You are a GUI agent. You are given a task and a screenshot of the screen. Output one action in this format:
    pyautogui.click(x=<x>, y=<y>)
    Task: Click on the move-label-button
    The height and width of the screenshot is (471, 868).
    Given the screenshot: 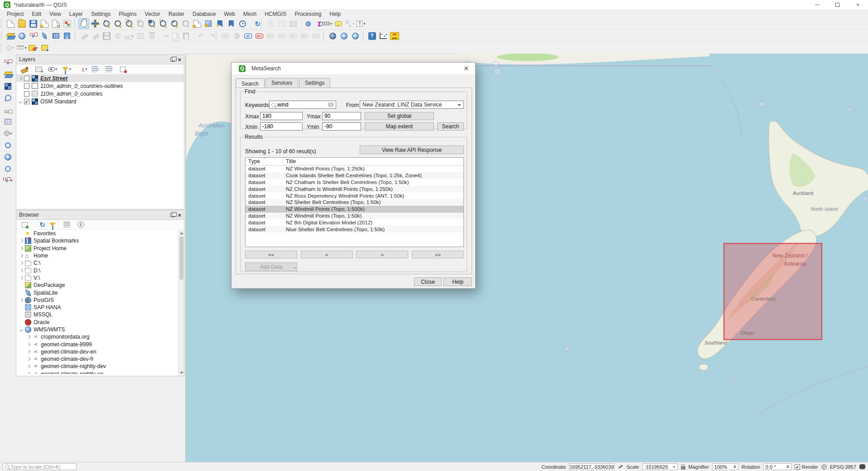 What is the action you would take?
    pyautogui.click(x=316, y=36)
    